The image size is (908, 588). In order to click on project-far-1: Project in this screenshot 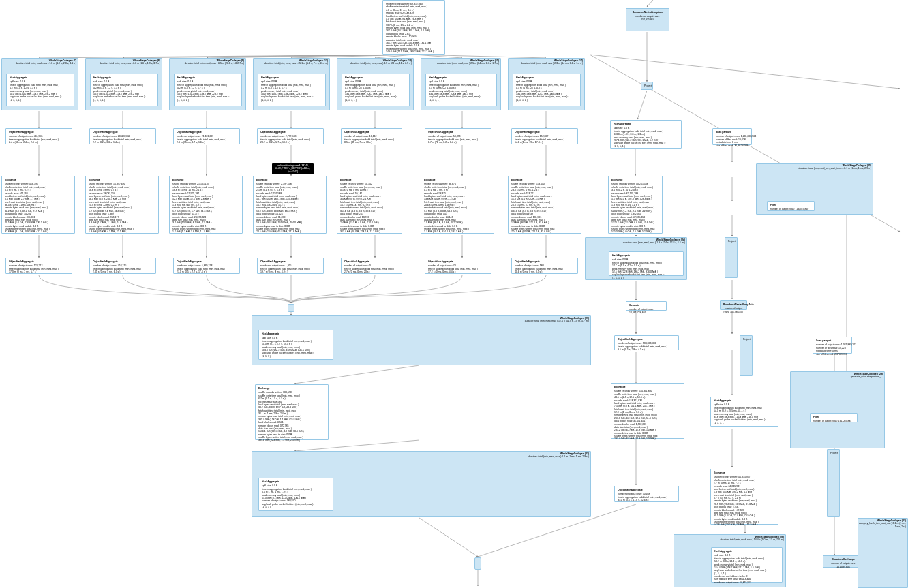, I will do `click(731, 258)`.